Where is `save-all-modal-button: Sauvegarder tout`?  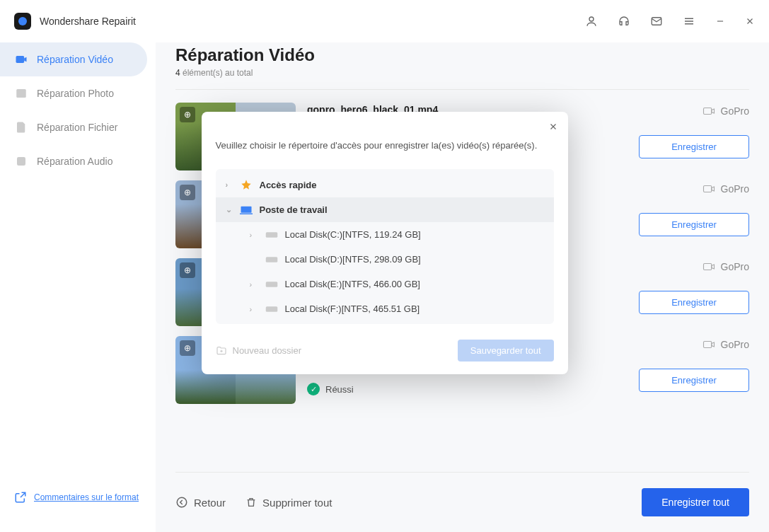
save-all-modal-button: Sauvegarder tout is located at coordinates (506, 351).